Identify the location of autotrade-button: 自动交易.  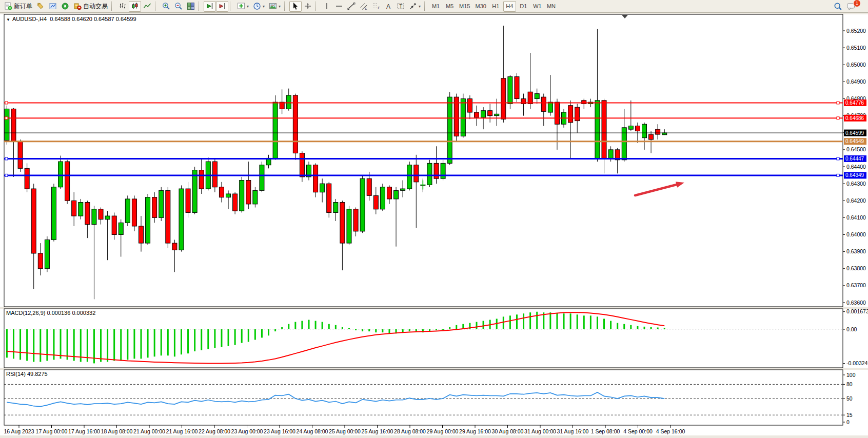
(90, 6).